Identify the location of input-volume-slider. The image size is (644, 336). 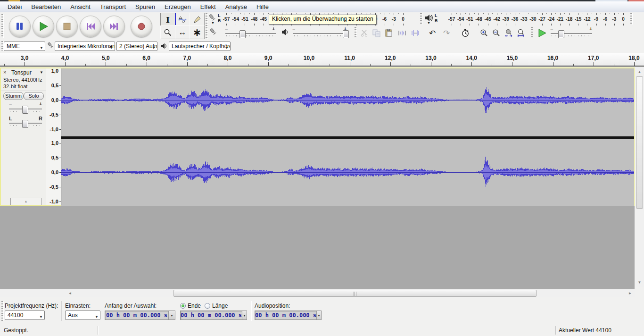
(251, 34).